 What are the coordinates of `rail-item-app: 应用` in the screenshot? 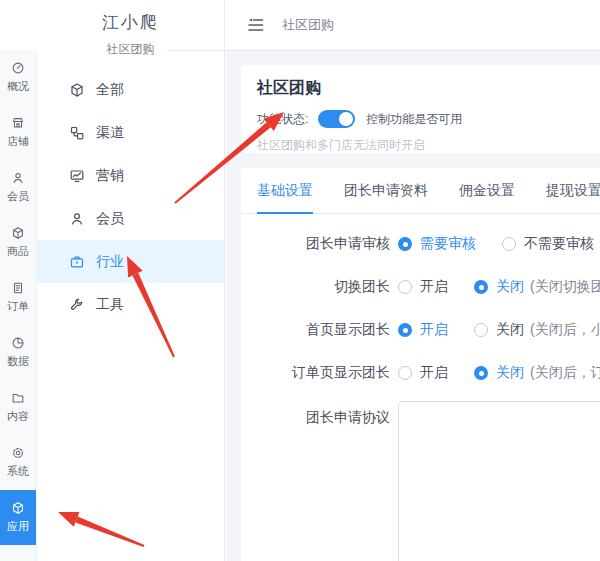 It's located at (18, 518).